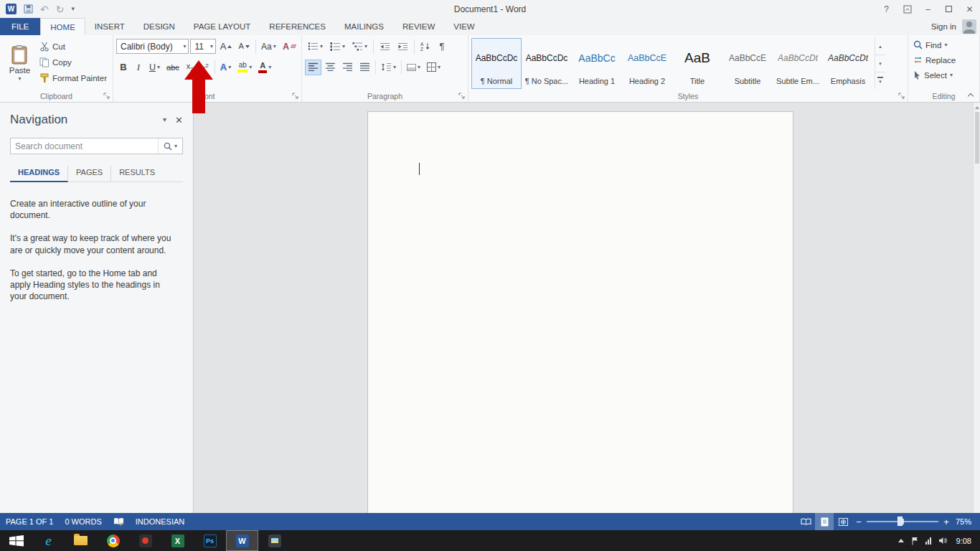  What do you see at coordinates (364, 27) in the screenshot?
I see `tab-mailings: MAILINGS` at bounding box center [364, 27].